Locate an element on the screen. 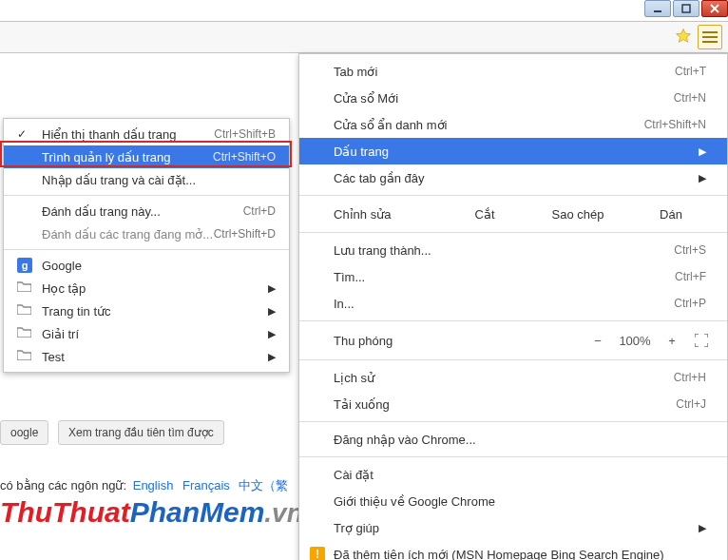  menu-incognito: Cửa sổ ẩn danh mớiCtrl+Shift+N is located at coordinates (513, 125).